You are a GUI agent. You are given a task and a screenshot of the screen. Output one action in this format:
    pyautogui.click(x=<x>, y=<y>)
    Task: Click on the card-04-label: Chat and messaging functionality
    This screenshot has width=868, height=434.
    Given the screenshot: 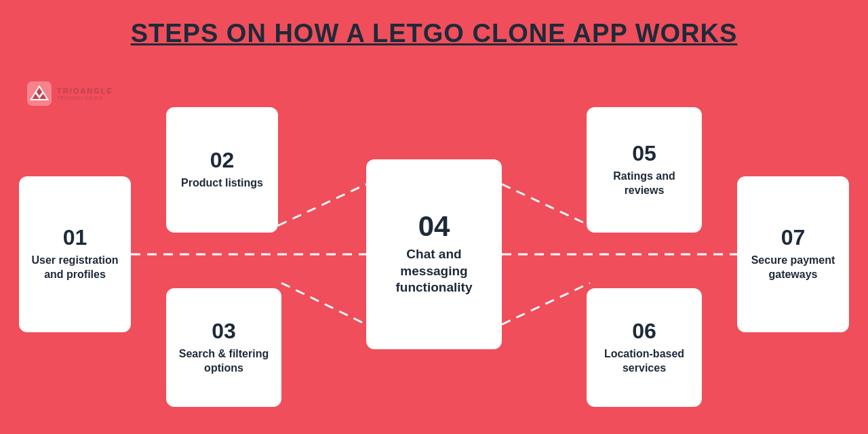 What is the action you would take?
    pyautogui.click(x=434, y=271)
    